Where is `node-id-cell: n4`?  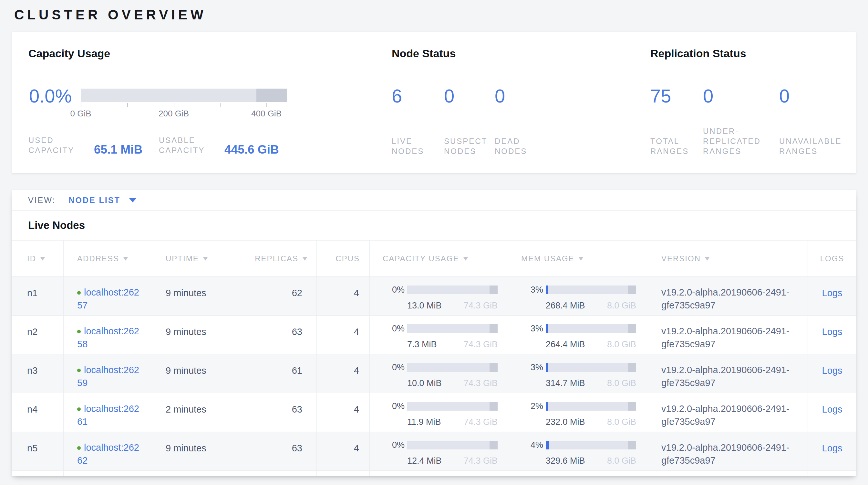
node-id-cell: n4 is located at coordinates (38, 412).